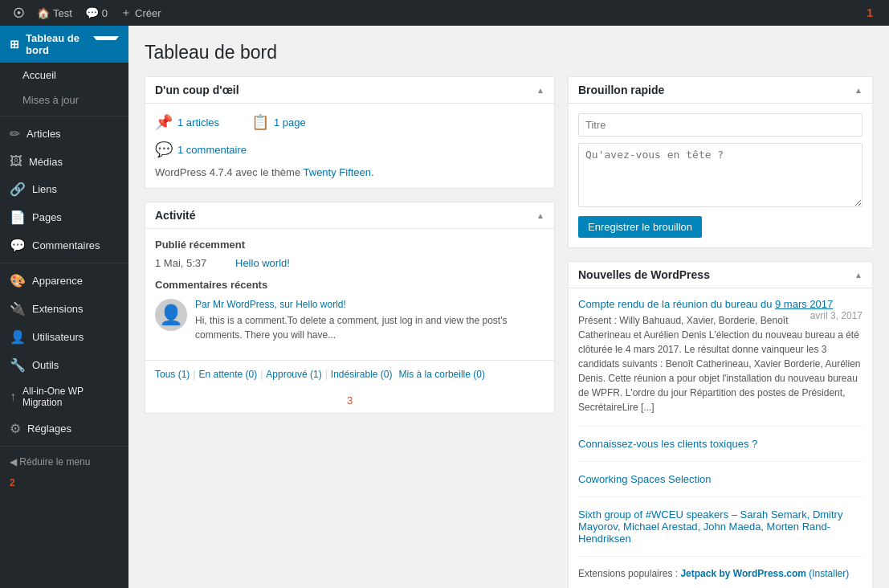 The height and width of the screenshot is (588, 889). I want to click on sidebar-item-accueil: Accueil, so click(64, 76).